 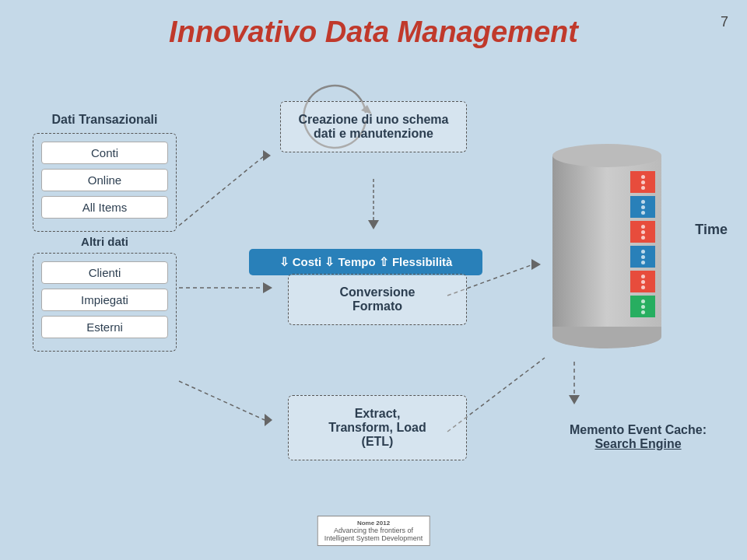 What do you see at coordinates (374, 33) in the screenshot?
I see `page-title: Innovativo Data Management` at bounding box center [374, 33].